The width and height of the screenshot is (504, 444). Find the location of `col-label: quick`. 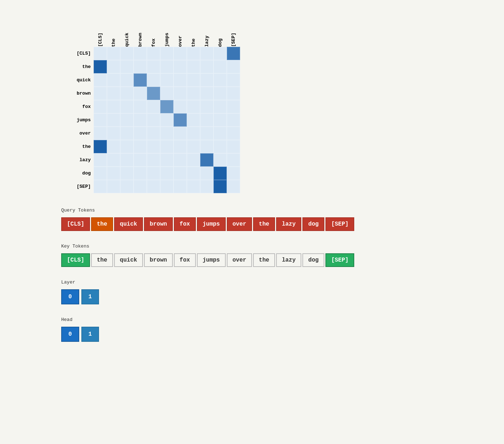

col-label: quick is located at coordinates (127, 31).